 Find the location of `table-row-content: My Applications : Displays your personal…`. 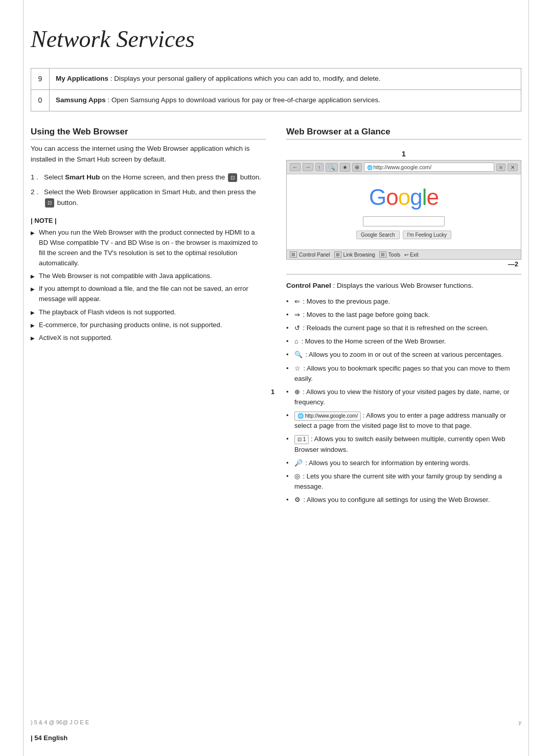

table-row-content: My Applications : Displays your personal… is located at coordinates (285, 79).